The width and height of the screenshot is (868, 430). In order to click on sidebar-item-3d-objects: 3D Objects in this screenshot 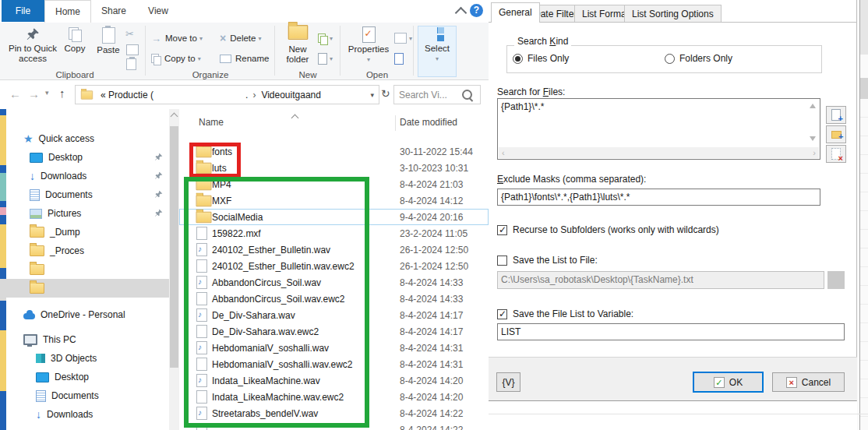, I will do `click(87, 358)`.